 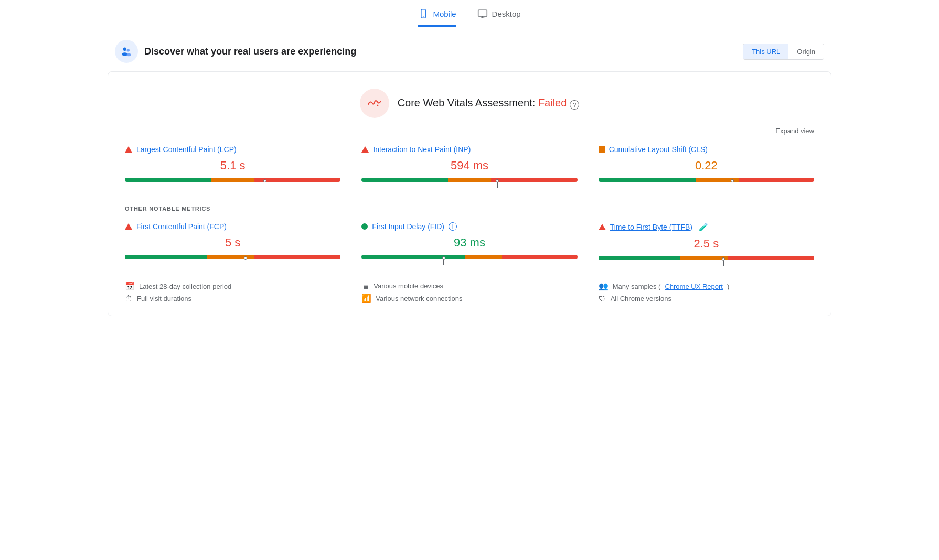 What do you see at coordinates (806, 51) in the screenshot?
I see `origin-button: Origin` at bounding box center [806, 51].